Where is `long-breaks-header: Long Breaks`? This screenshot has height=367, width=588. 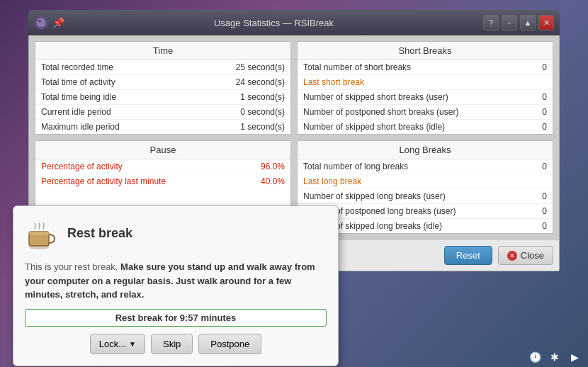
long-breaks-header: Long Breaks is located at coordinates (425, 150).